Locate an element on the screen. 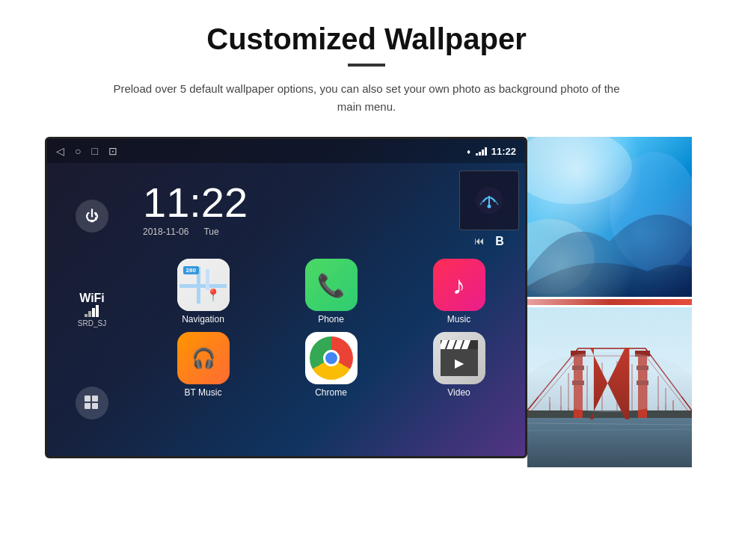 This screenshot has width=733, height=560. bt-symbol: 🎧 is located at coordinates (203, 359).